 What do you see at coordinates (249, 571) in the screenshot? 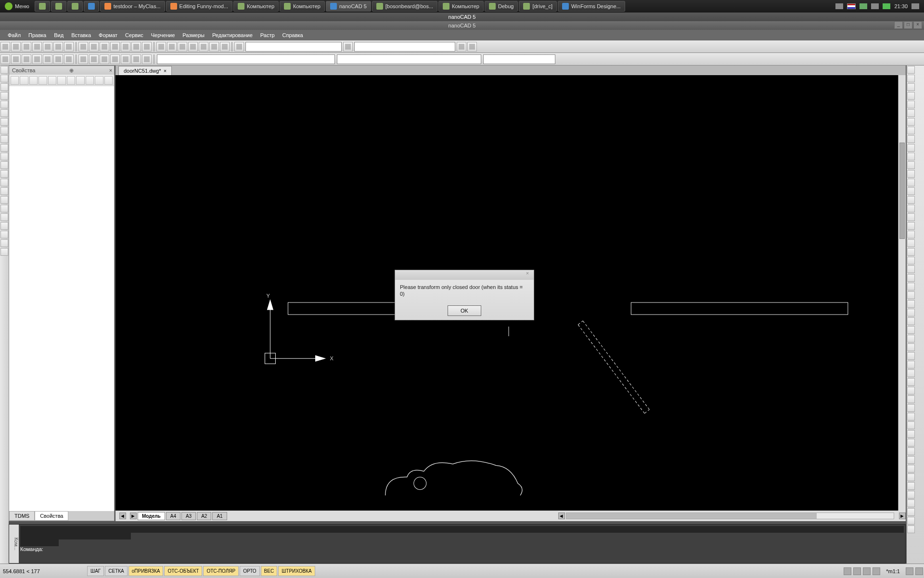
I see `status-orto: ОРТО` at bounding box center [249, 571].